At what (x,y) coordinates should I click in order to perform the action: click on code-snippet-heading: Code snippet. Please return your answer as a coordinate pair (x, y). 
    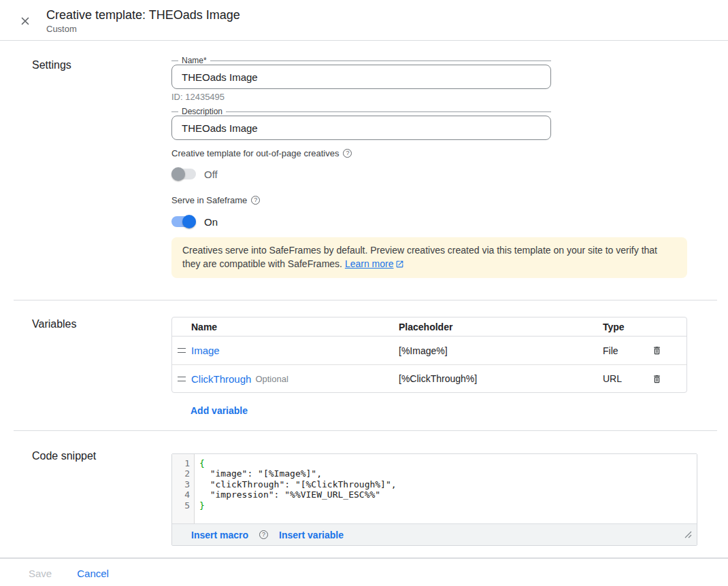
    Looking at the image, I should click on (102, 456).